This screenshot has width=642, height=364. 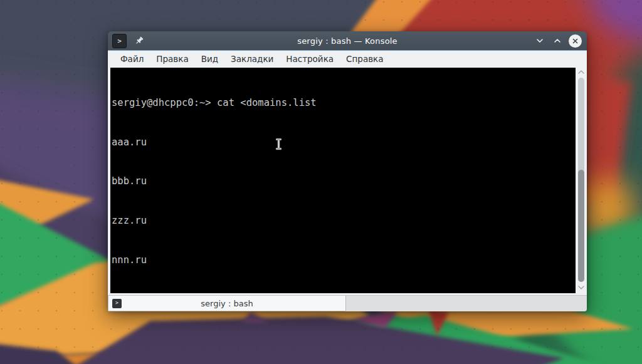 I want to click on window-title: sergiy : bash — Konsole, so click(x=347, y=41).